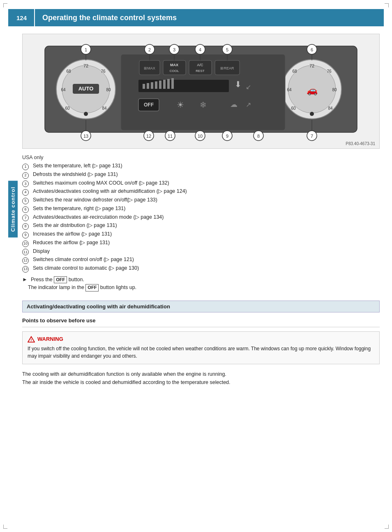  I want to click on usa-only-label: USA only, so click(201, 157).